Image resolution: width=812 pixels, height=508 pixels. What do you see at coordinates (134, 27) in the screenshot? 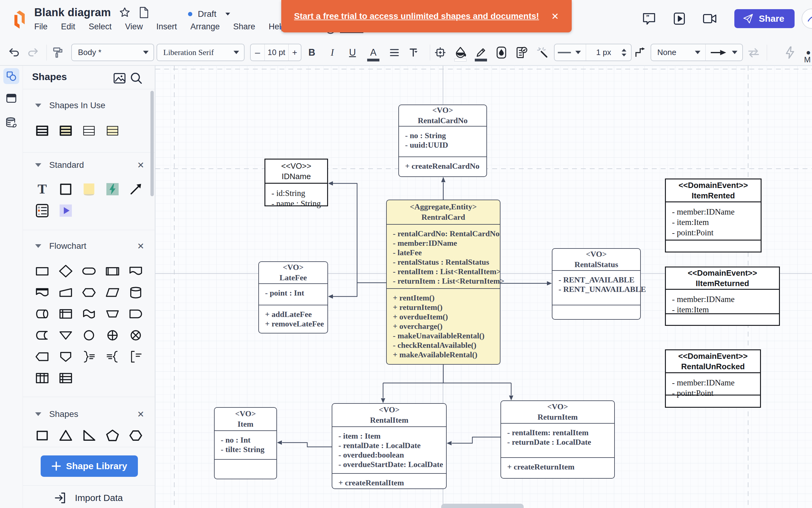
I see `menu-item-view: View` at bounding box center [134, 27].